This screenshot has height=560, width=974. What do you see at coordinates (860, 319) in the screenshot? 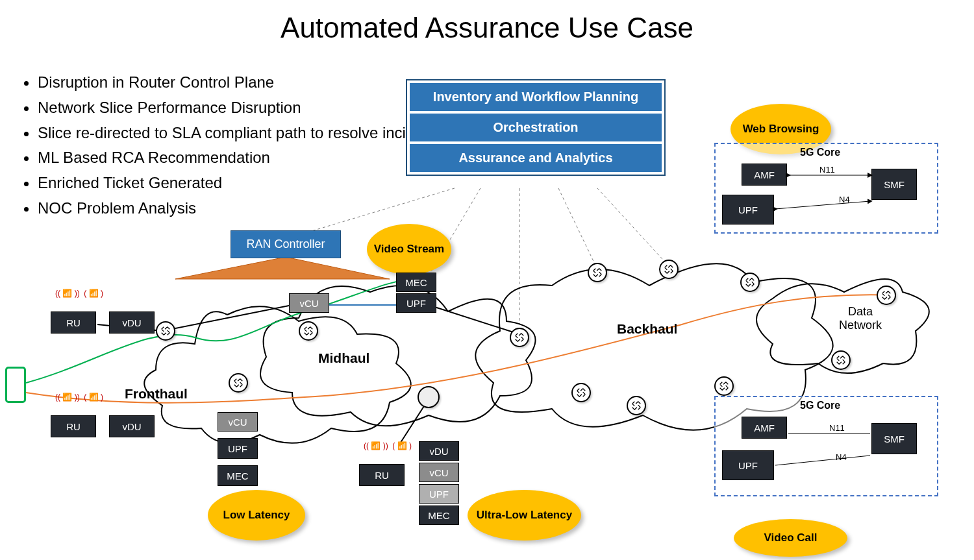
I see `label-data-network: Data Network` at bounding box center [860, 319].